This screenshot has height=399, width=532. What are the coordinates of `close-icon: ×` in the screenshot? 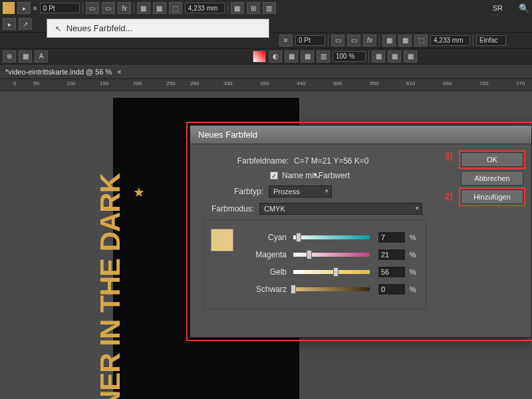 It's located at (119, 72).